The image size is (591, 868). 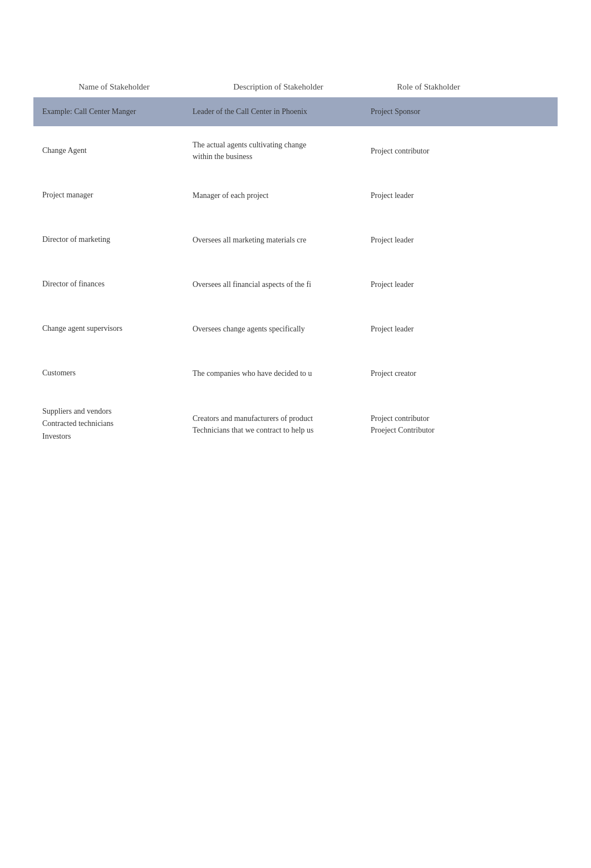 What do you see at coordinates (114, 240) in the screenshot?
I see `row-name: Director of marketing` at bounding box center [114, 240].